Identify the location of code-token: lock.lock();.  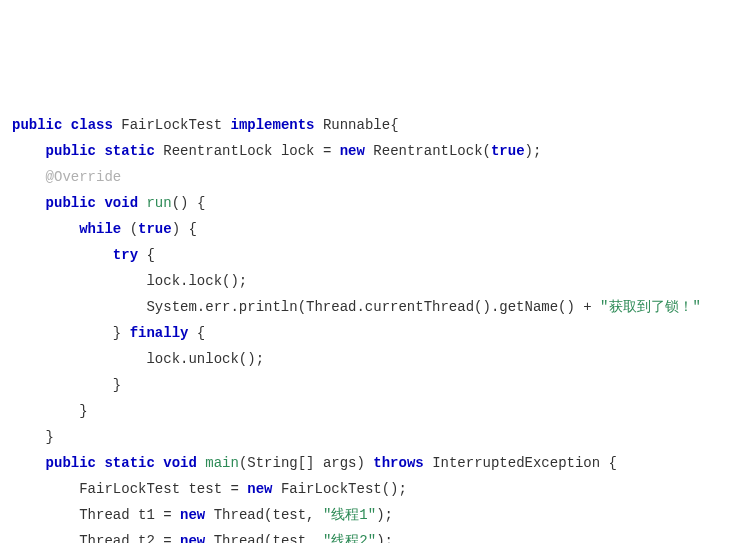
(130, 281).